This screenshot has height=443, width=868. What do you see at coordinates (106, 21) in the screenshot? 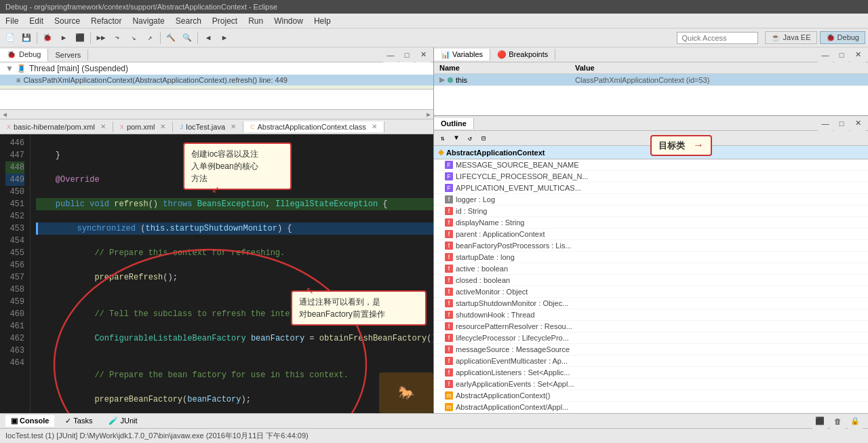
I see `menu-refactor: Refactor` at bounding box center [106, 21].